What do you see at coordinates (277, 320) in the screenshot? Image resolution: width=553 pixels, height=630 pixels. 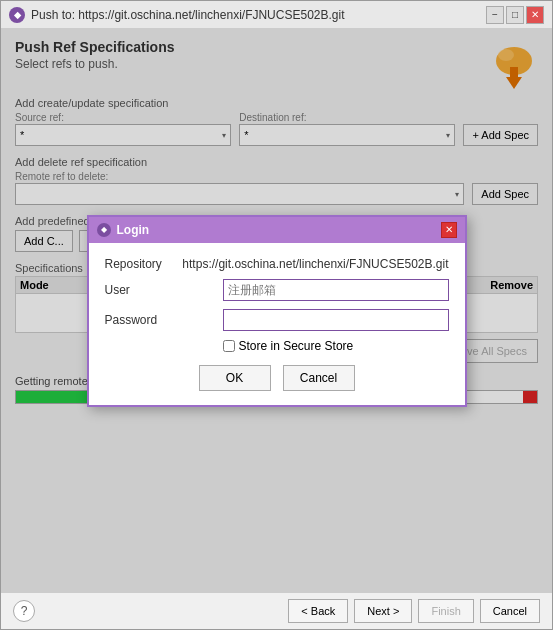 I see `password-row: Password` at bounding box center [277, 320].